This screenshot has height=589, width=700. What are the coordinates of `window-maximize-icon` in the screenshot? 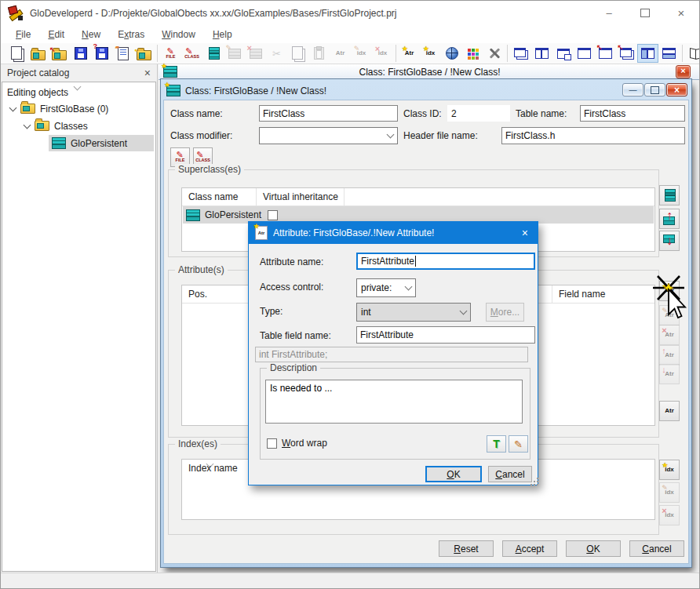 It's located at (584, 53).